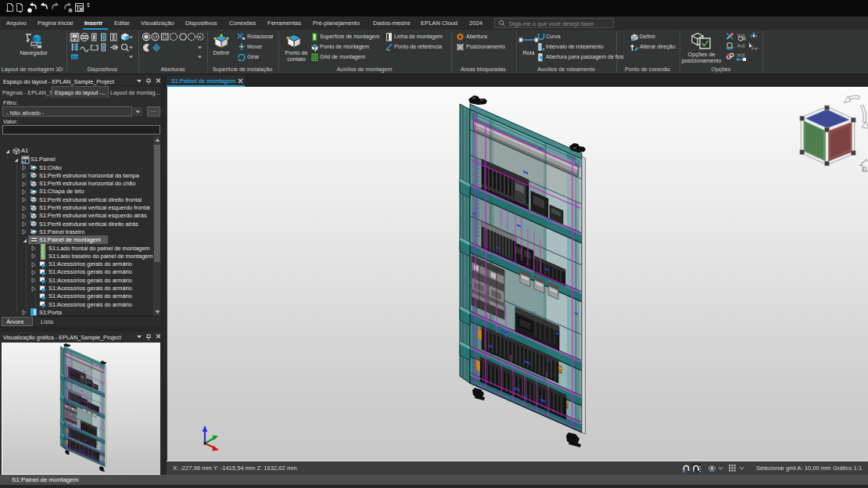 The width and height of the screenshot is (868, 488). What do you see at coordinates (75, 58) in the screenshot?
I see `svg-text: WM` at bounding box center [75, 58].